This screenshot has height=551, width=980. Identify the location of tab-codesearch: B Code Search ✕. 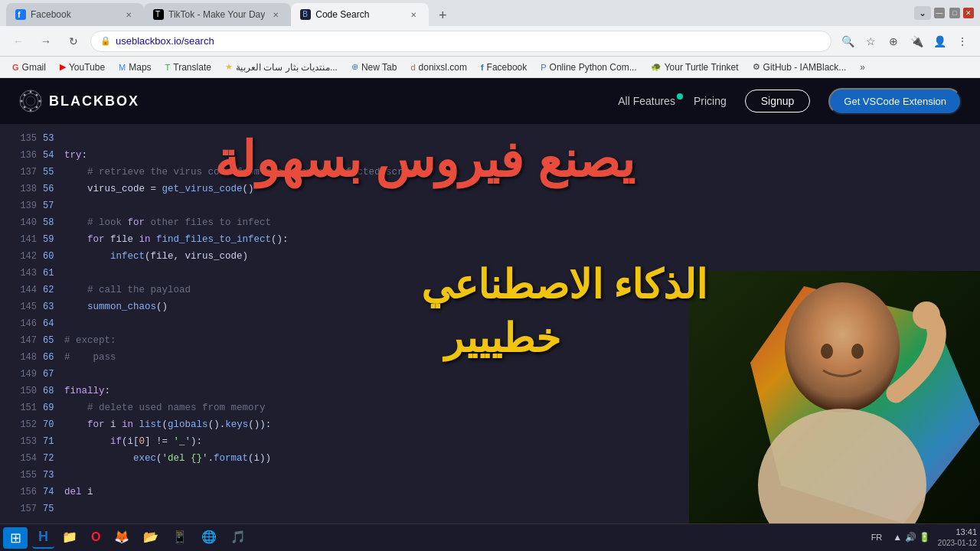
(360, 15).